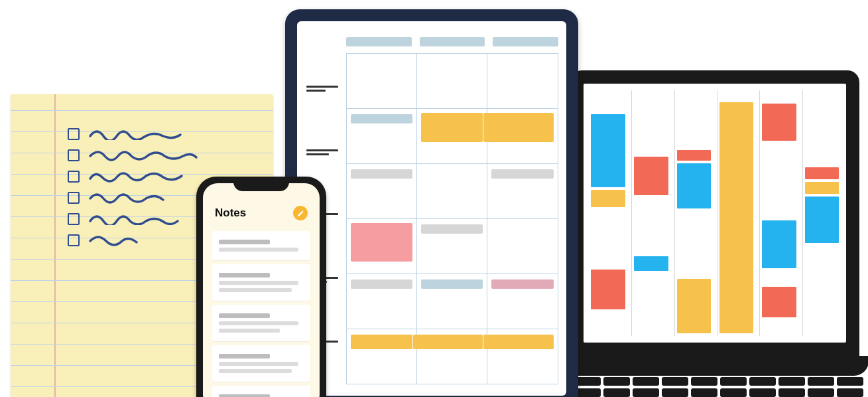 The image size is (868, 397). Describe the element at coordinates (231, 213) in the screenshot. I see `notes-app-title: Notes` at that location.